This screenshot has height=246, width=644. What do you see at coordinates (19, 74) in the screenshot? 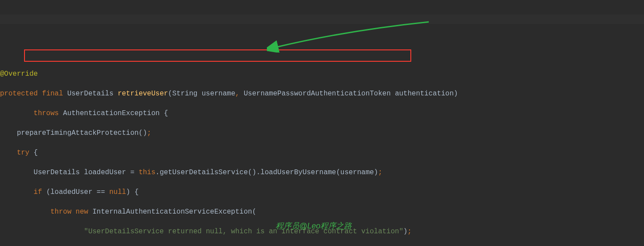
I see `annotation: @Override` at bounding box center [19, 74].